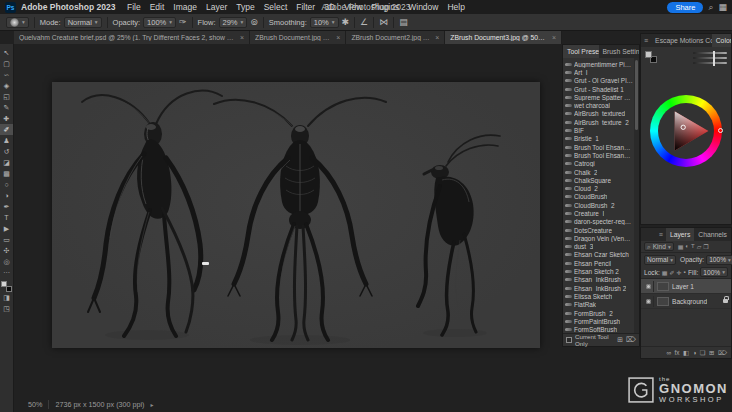  What do you see at coordinates (6, 64) in the screenshot?
I see `marquee-tool-icon: ▢` at bounding box center [6, 64].